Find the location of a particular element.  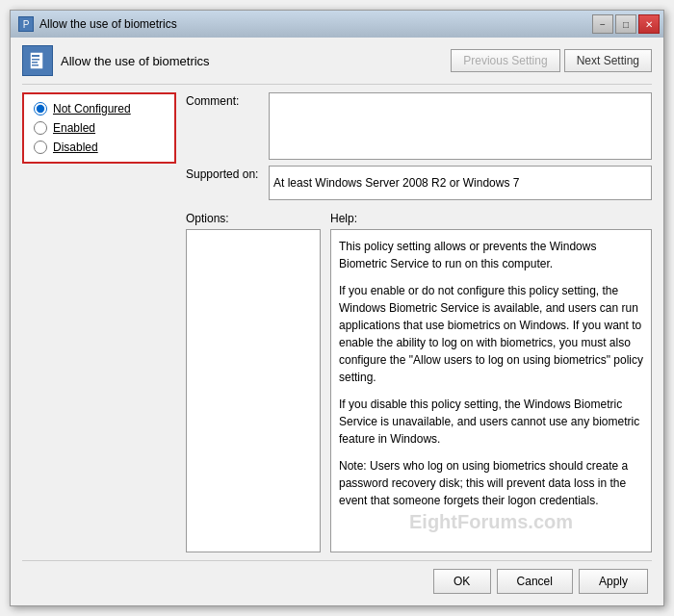

not-configured-radio is located at coordinates (40, 109).